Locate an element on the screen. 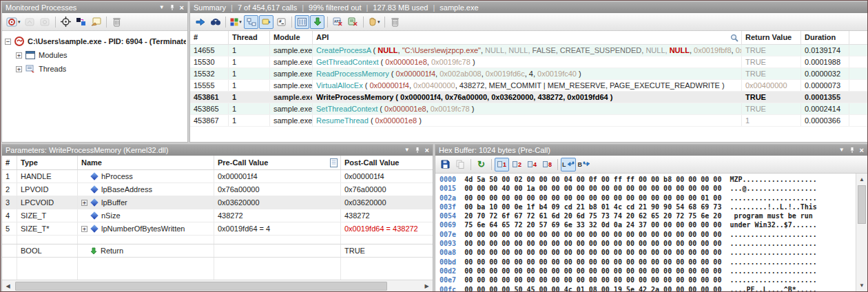 The height and width of the screenshot is (292, 868). hex-ascii: under Win32..$7...... is located at coordinates (773, 225).